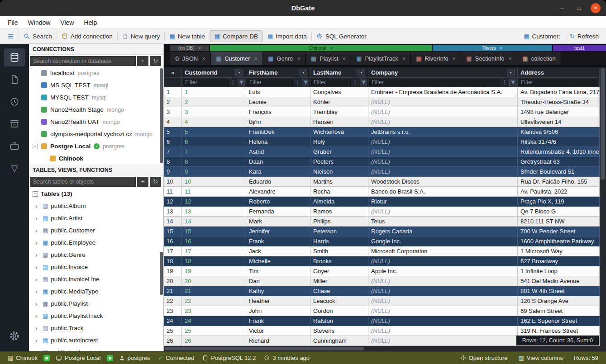 This screenshot has width=606, height=364. Describe the element at coordinates (278, 212) in the screenshot. I see `cell-firstname: Fernanda` at that location.